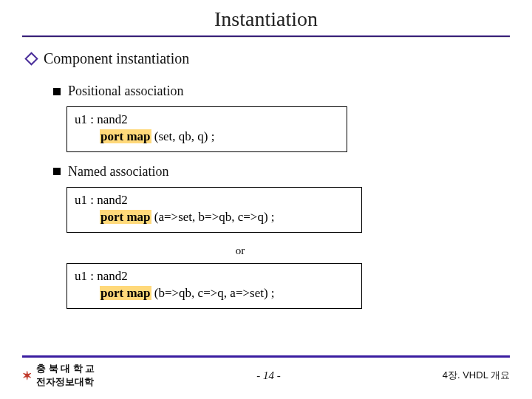  Describe the element at coordinates (266, 22) in the screenshot. I see `title-wrap: Instantiation` at that location.